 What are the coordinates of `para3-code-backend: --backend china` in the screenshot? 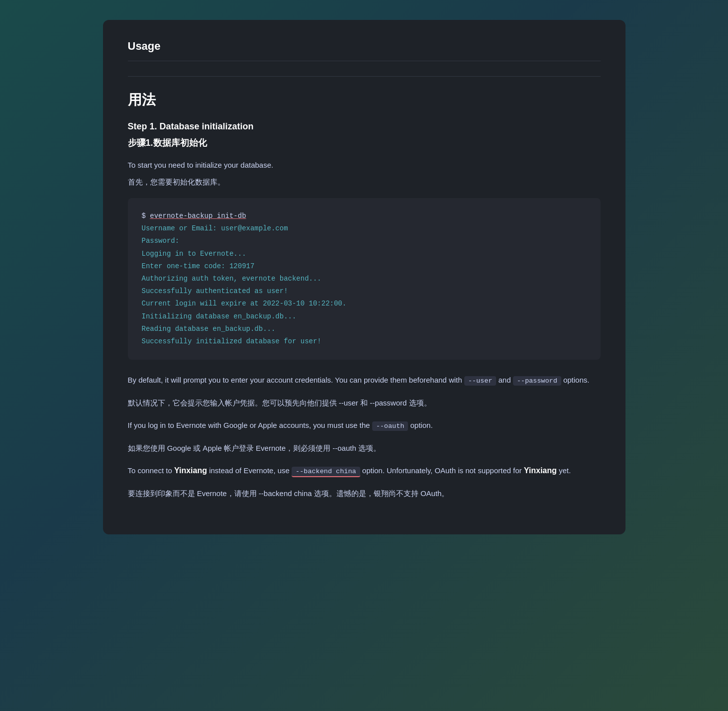 It's located at (326, 472).